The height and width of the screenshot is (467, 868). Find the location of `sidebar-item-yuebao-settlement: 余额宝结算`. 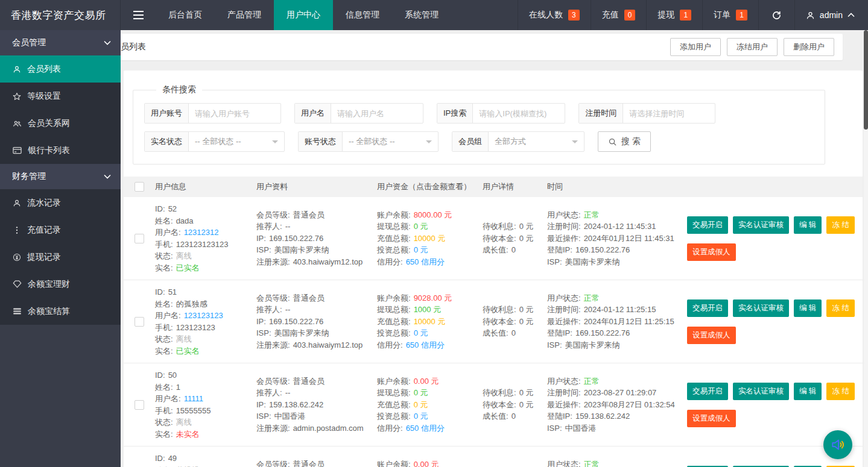

sidebar-item-yuebao-settlement: 余额宝结算 is located at coordinates (60, 311).